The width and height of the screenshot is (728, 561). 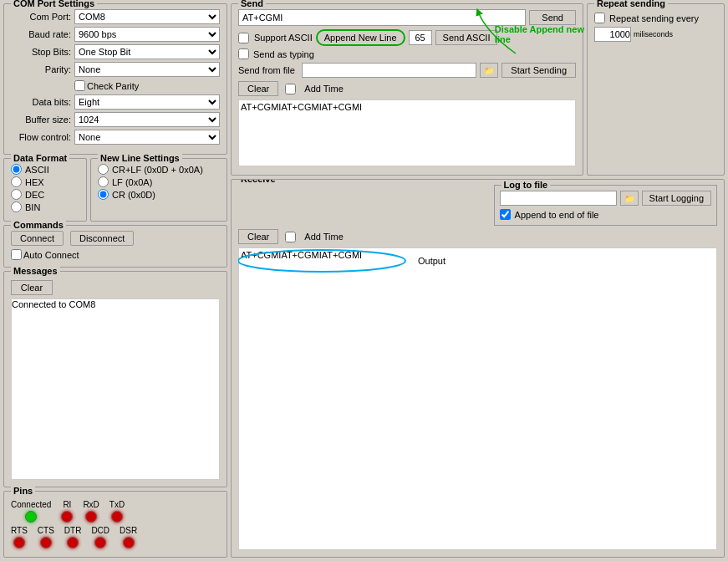 What do you see at coordinates (267, 70) in the screenshot?
I see `send-from-file-label: Send from file` at bounding box center [267, 70].